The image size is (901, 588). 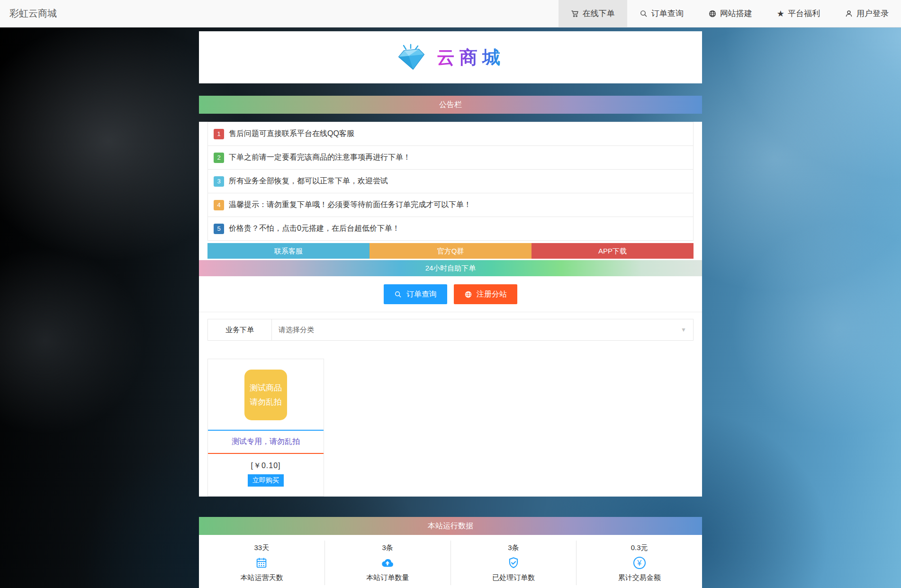 What do you see at coordinates (486, 294) in the screenshot?
I see `register-substation-button: 注册分站` at bounding box center [486, 294].